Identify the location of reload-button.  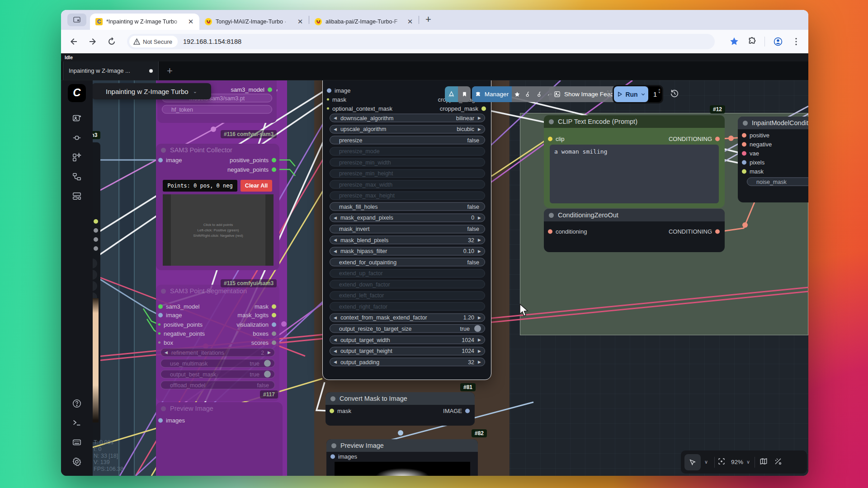
(112, 42).